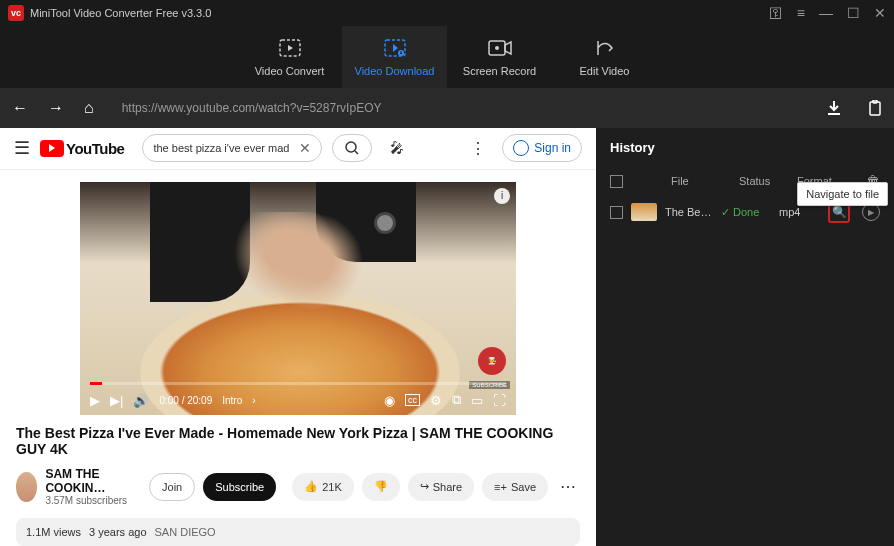  I want to click on url-bar: https://www.youtube.com/watch?v=5287rvIp…, so click(457, 108).